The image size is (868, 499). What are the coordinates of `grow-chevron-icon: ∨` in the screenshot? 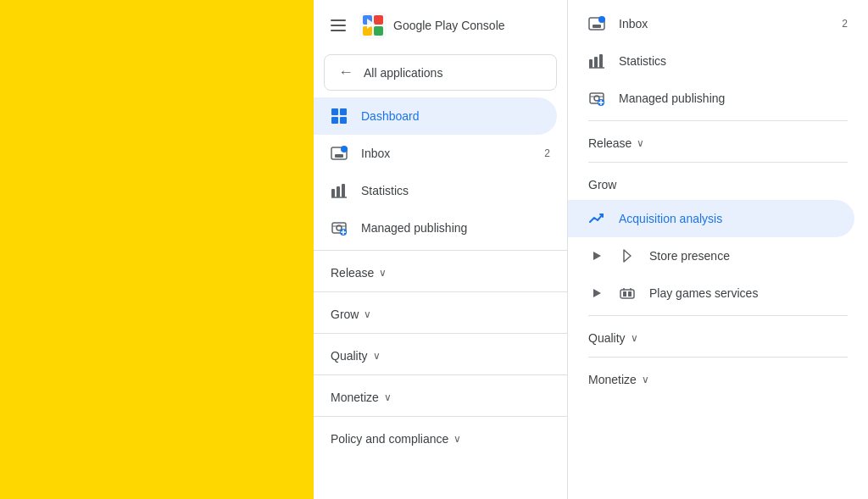 It's located at (368, 314).